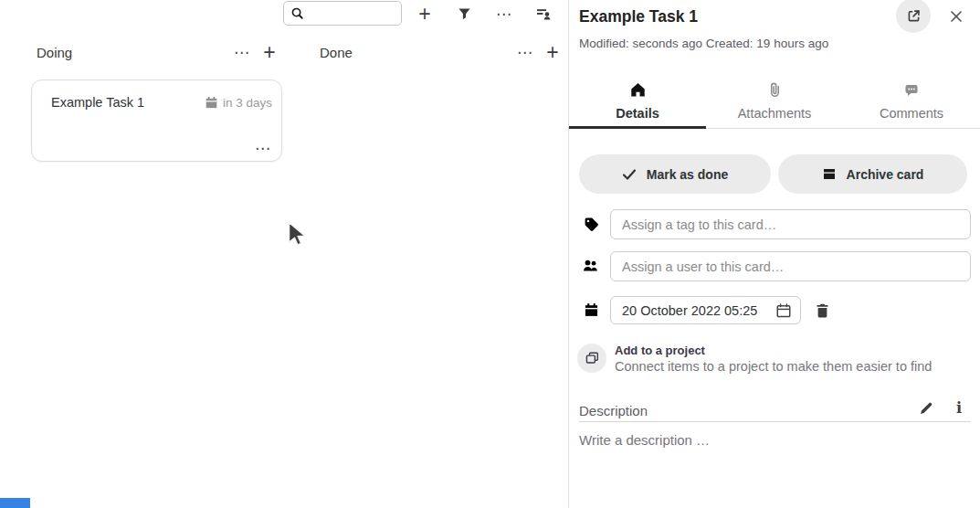  I want to click on card-due-label: in 3 days, so click(248, 102).